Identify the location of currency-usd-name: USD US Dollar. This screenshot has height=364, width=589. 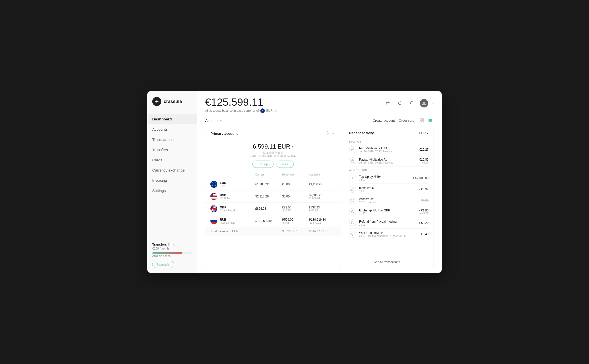
(225, 196).